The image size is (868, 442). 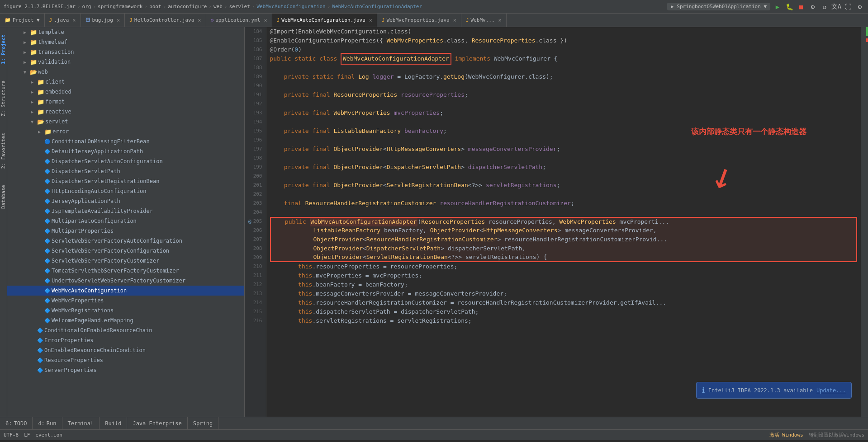 What do you see at coordinates (455, 20) in the screenshot?
I see `tab-webmvcprops-close: ×` at bounding box center [455, 20].